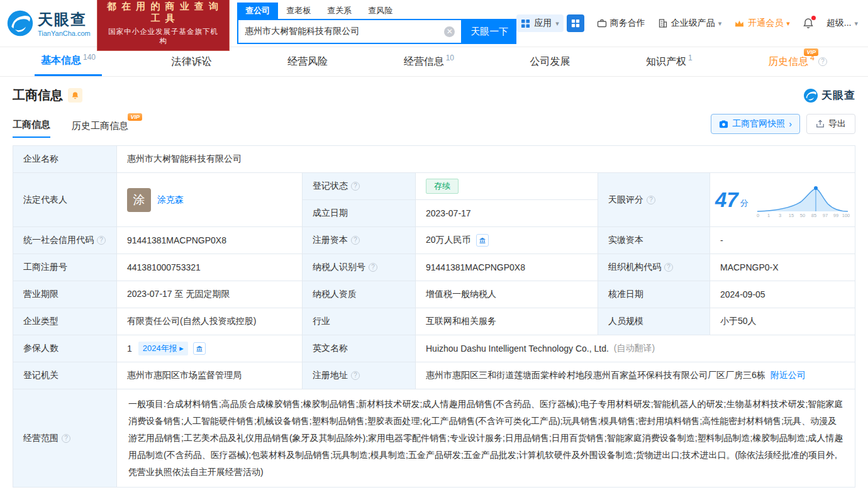 The height and width of the screenshot is (502, 868). What do you see at coordinates (755, 124) in the screenshot?
I see `official-snapshot-button: 工商官网快照 ›` at bounding box center [755, 124].